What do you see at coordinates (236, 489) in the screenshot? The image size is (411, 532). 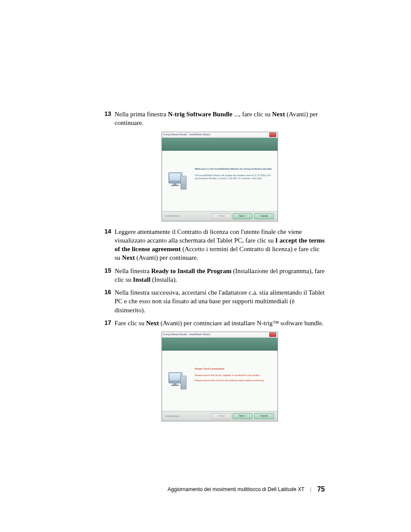 I see `footer-text: Aggiornamento dei movimenti multitocco d…` at bounding box center [236, 489].